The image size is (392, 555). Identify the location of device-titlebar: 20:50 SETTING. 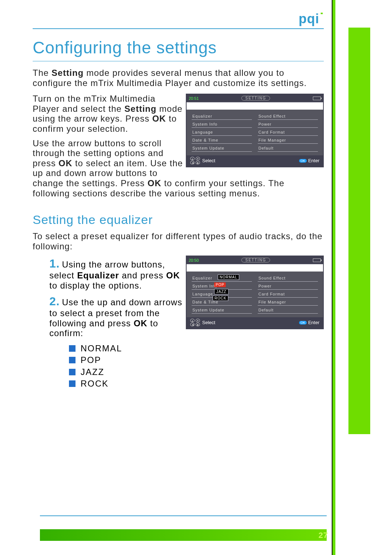
(255, 260).